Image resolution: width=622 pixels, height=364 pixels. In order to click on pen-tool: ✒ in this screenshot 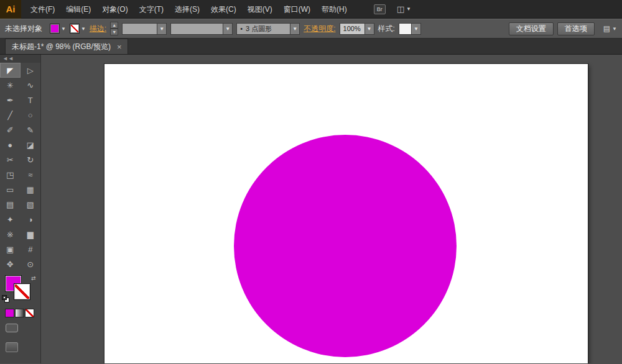, I will do `click(10, 100)`.